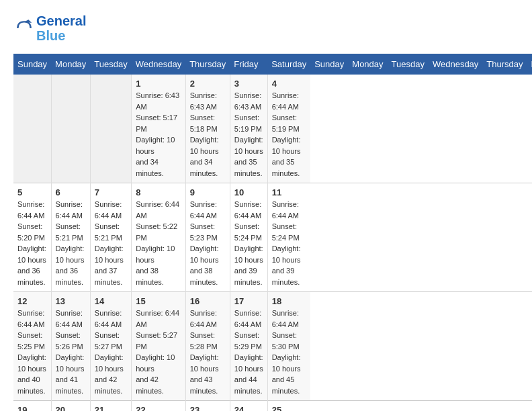 The width and height of the screenshot is (532, 411). What do you see at coordinates (289, 406) in the screenshot?
I see `day-cell: 25Sunrise: 6:43 AM Sunset: 5:35 PM Dayli…` at bounding box center [289, 406].